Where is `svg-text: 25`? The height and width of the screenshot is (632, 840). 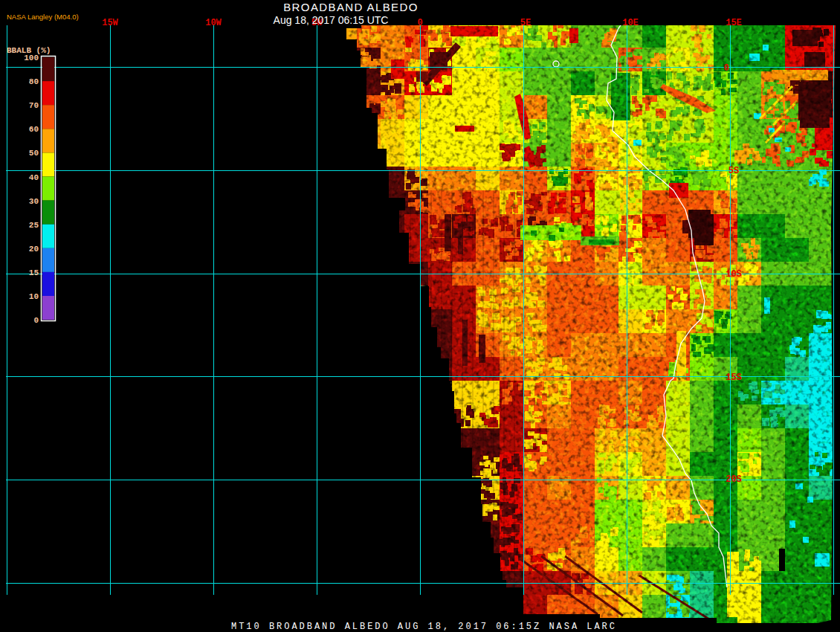
svg-text: 25 is located at coordinates (34, 225).